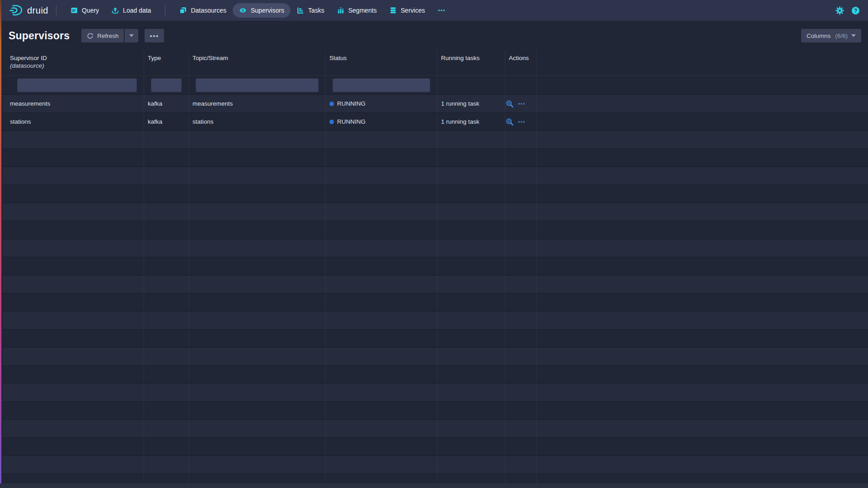 Image resolution: width=868 pixels, height=488 pixels. What do you see at coordinates (166, 63) in the screenshot?
I see `column-header-type: Type` at bounding box center [166, 63].